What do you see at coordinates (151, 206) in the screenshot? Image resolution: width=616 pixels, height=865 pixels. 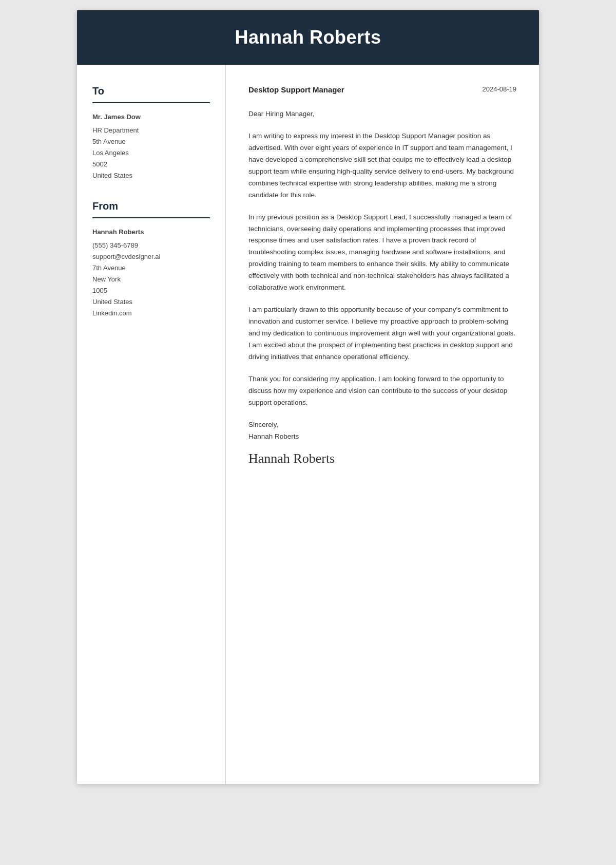 I see `from-label: From` at bounding box center [151, 206].